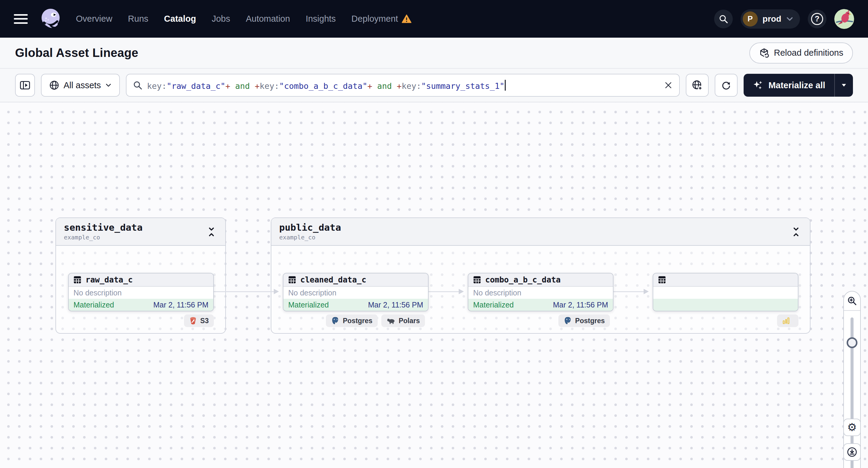 This screenshot has height=468, width=868. Describe the element at coordinates (321, 19) in the screenshot. I see `nav-item-insights: Insights` at that location.